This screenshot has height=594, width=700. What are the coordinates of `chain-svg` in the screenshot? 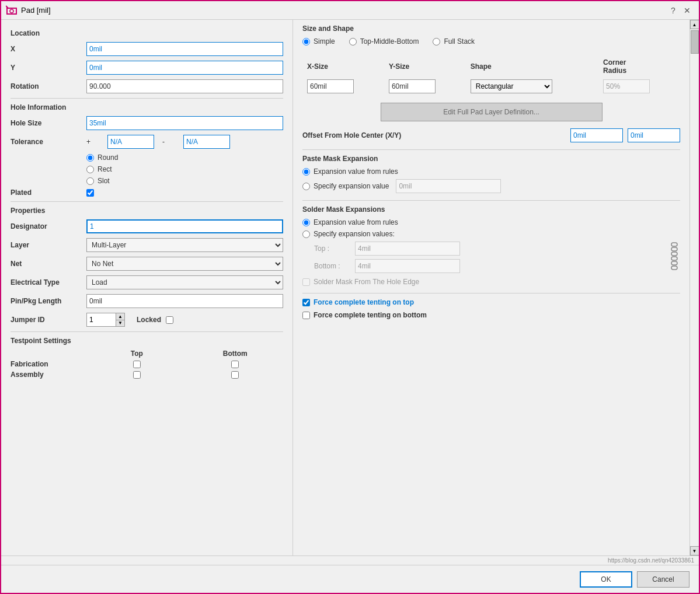 It's located at (674, 256).